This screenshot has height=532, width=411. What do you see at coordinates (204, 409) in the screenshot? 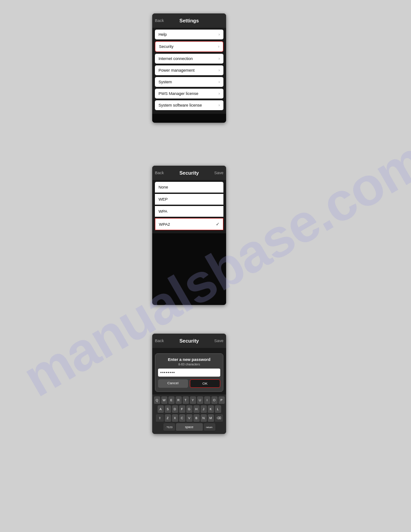
I see `key-j: J` at bounding box center [204, 409].